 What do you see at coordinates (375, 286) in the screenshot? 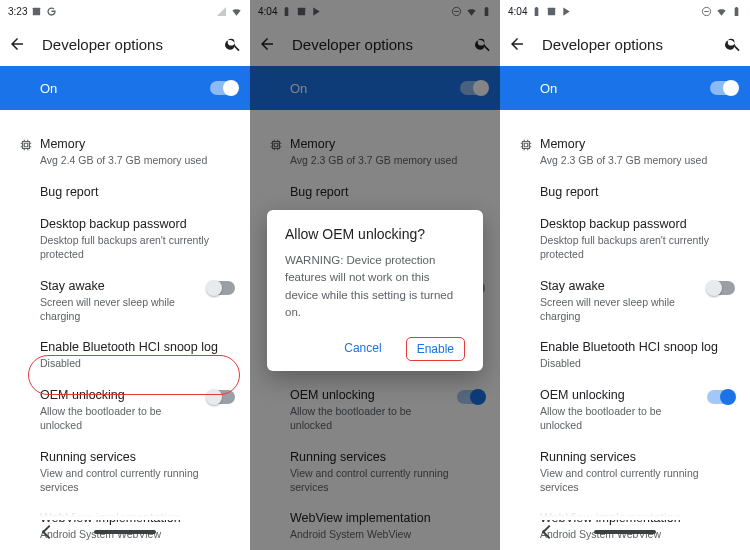
I see `dialog-message: WARNING: Device protection features will…` at bounding box center [375, 286].